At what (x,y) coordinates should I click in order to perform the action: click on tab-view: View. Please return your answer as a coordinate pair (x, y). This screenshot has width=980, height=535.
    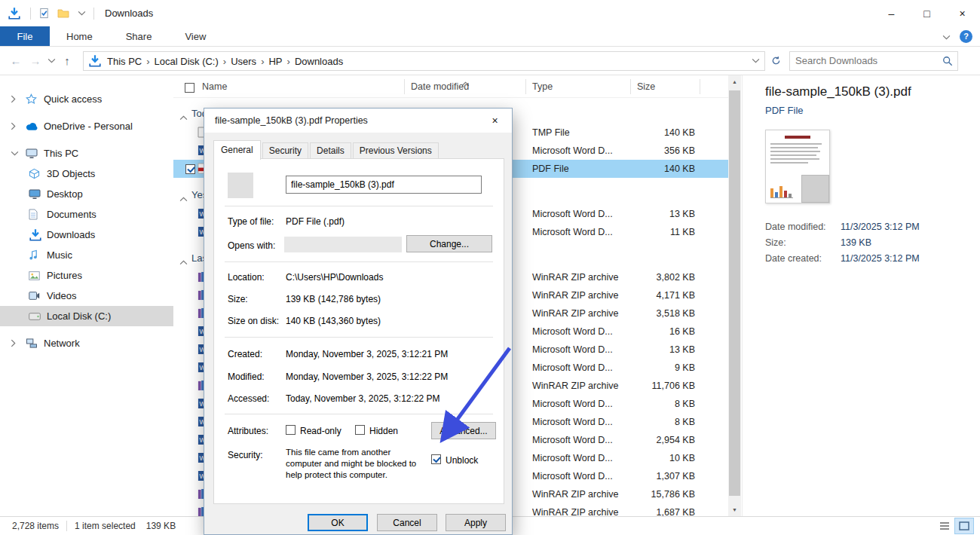
    Looking at the image, I should click on (195, 36).